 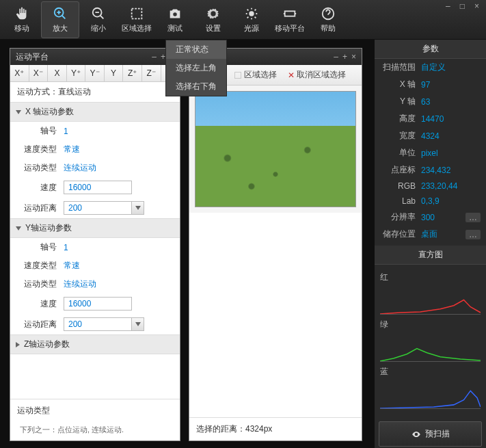 What do you see at coordinates (243, 20) in the screenshot?
I see `main-toolbar: 移动 放大 缩小 区域选择 测试 设置 光源 移动平台 帮助 – □ ×` at bounding box center [243, 20].